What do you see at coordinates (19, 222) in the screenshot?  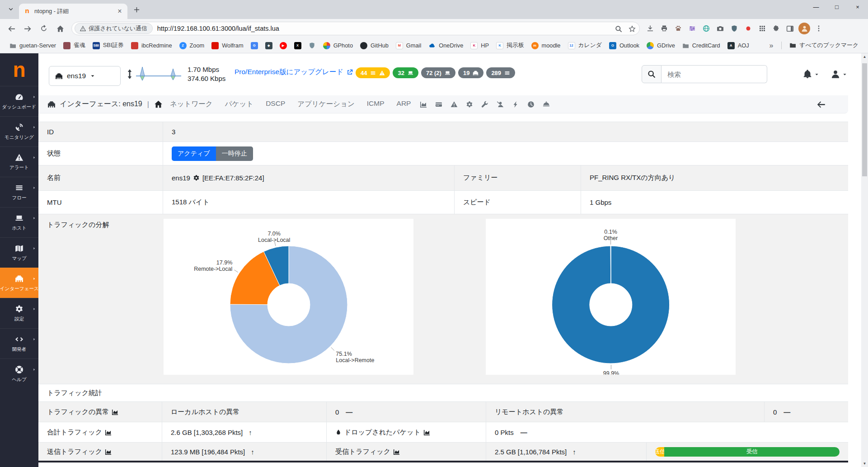 I see `sidebar-item-hosts: ホスト` at bounding box center [19, 222].